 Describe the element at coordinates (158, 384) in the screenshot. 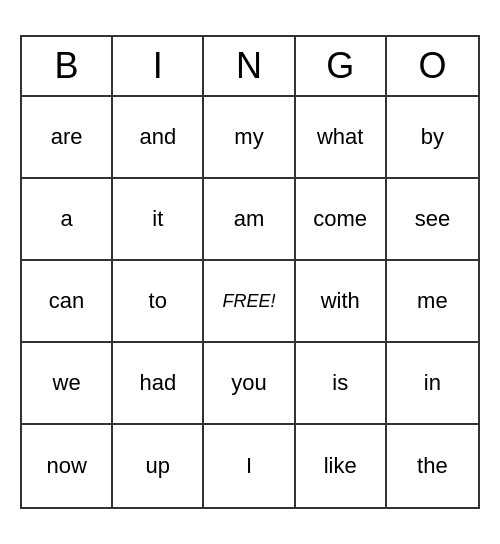

I see `bingo-cell-had: had` at that location.